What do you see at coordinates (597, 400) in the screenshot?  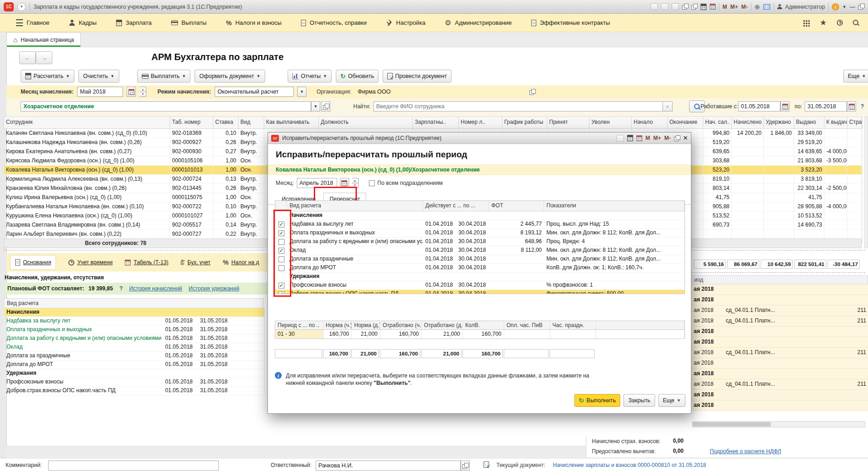 I see `execute-button: ↻Выполнить` at bounding box center [597, 400].